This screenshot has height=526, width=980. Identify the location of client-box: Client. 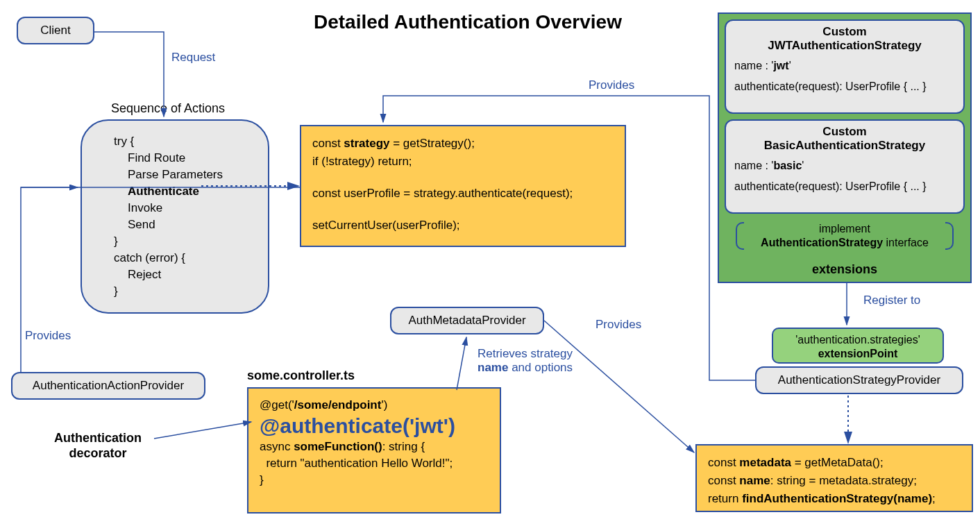
(56, 31).